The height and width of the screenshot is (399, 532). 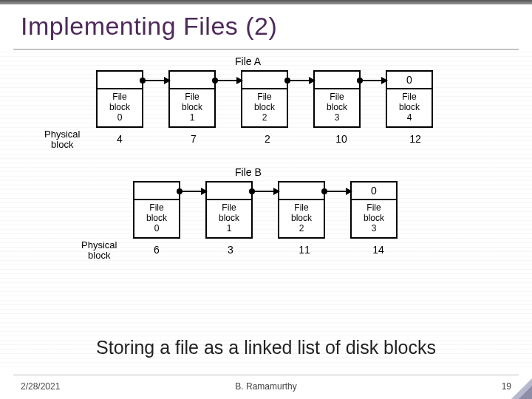 I want to click on footer-author: B. Ramamurthy, so click(x=266, y=386).